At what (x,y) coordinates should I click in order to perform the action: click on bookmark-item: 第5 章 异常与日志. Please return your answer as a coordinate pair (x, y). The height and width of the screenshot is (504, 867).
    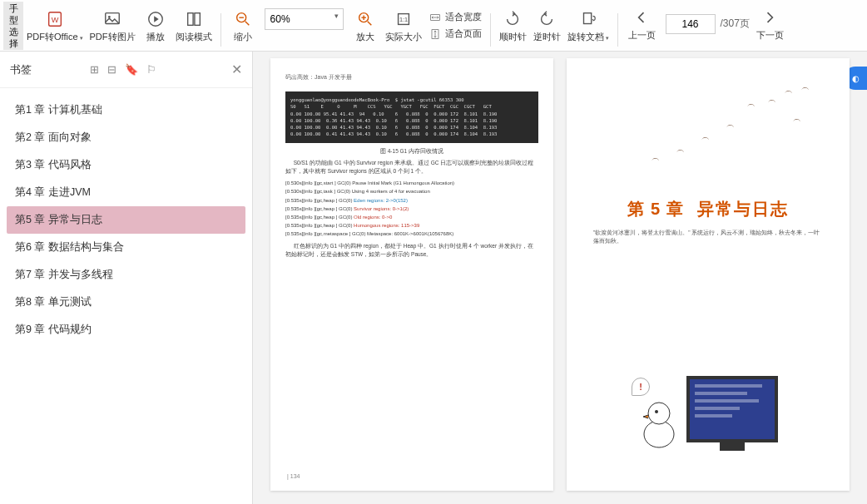
    Looking at the image, I should click on (126, 220).